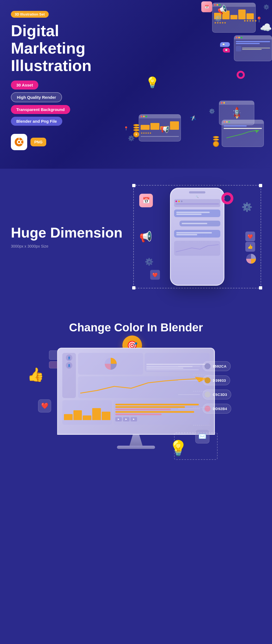  I want to click on screen-sidebar: 👤 👤, so click(69, 375).